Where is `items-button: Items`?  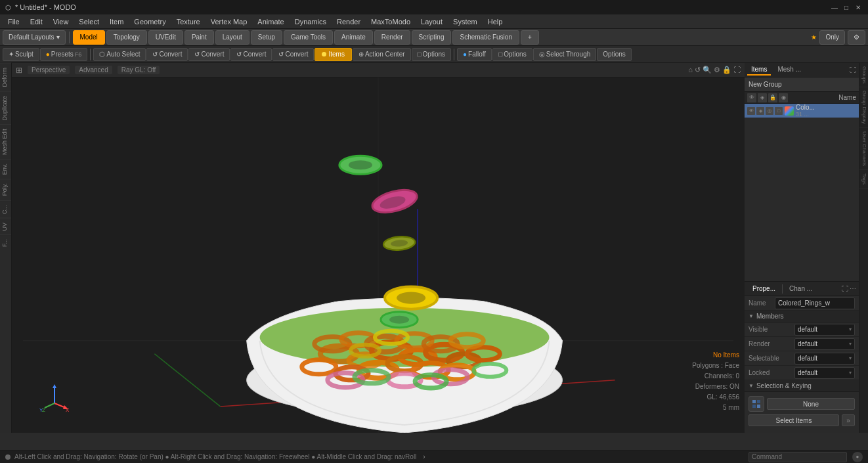 items-button: Items is located at coordinates (333, 55).